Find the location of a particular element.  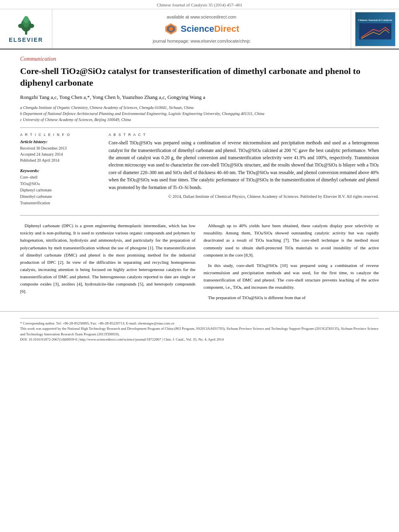

published-date: Published 20 April 2014 is located at coordinates (60, 160).